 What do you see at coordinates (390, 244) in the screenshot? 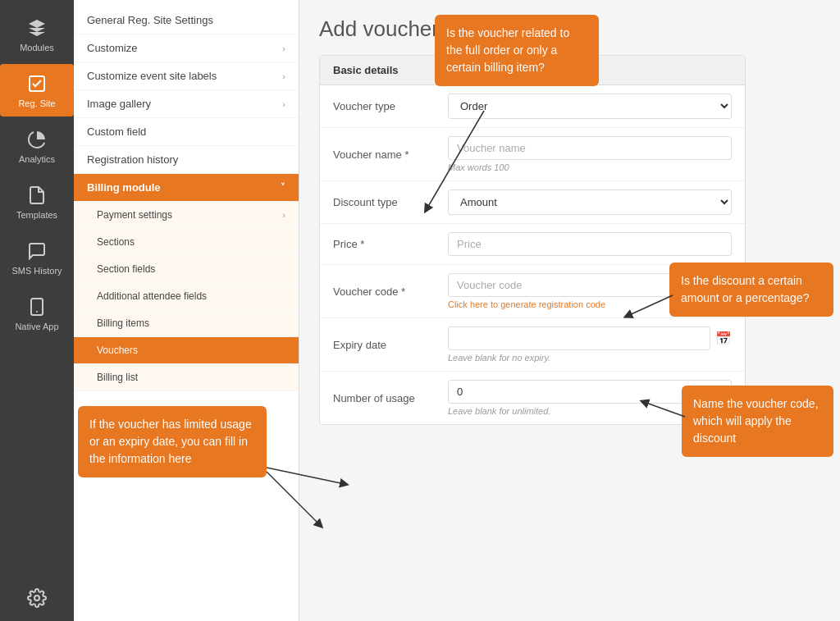
I see `label-price: Price *` at bounding box center [390, 244].